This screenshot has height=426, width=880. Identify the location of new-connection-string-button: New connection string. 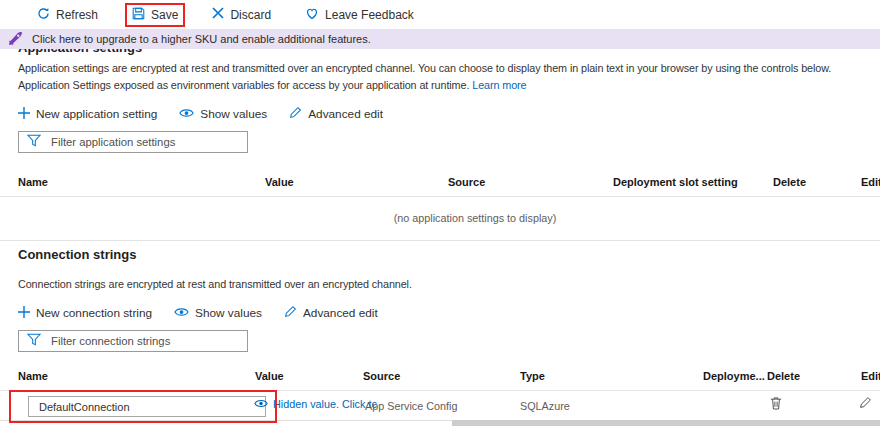
(85, 314).